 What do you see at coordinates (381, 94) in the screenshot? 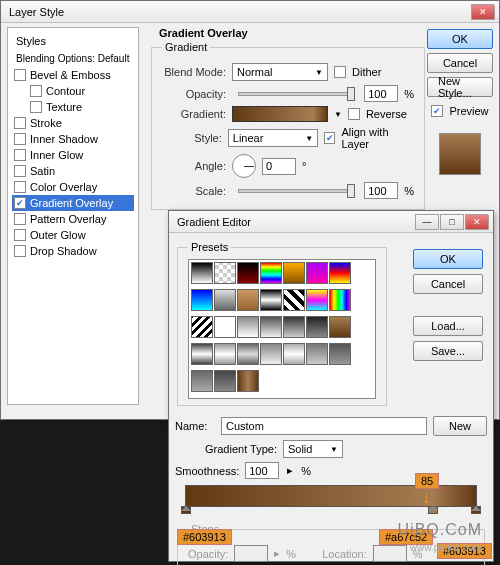
I see `opacity-input: 100` at bounding box center [381, 94].